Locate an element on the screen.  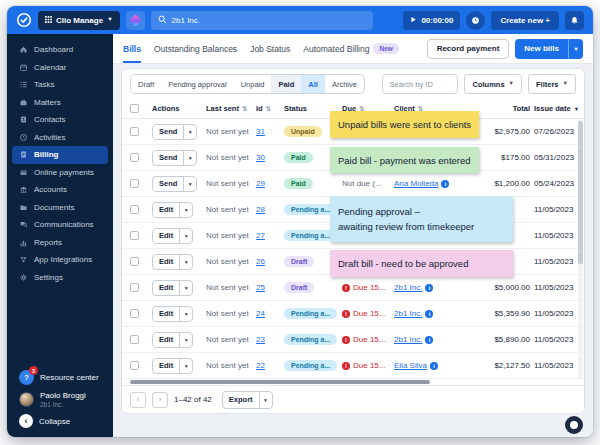
filter-segment-draft: Draft is located at coordinates (146, 84).